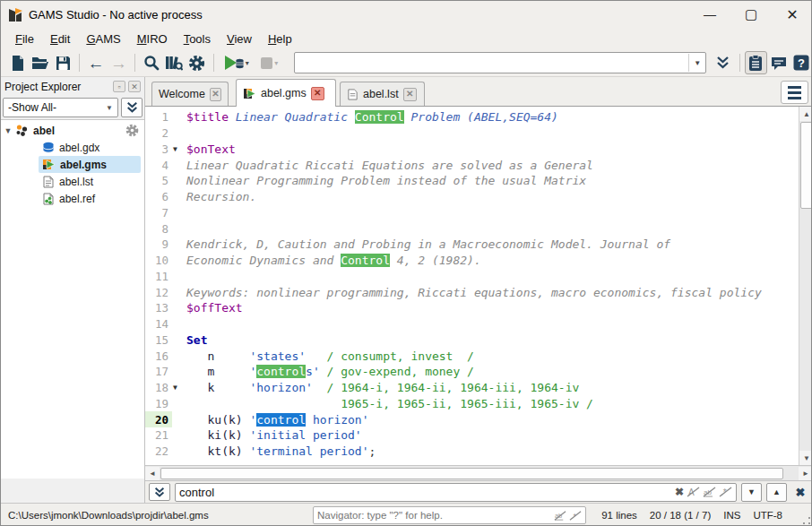 The width and height of the screenshot is (812, 526). What do you see at coordinates (792, 14) in the screenshot?
I see `close-button: ✕` at bounding box center [792, 14].